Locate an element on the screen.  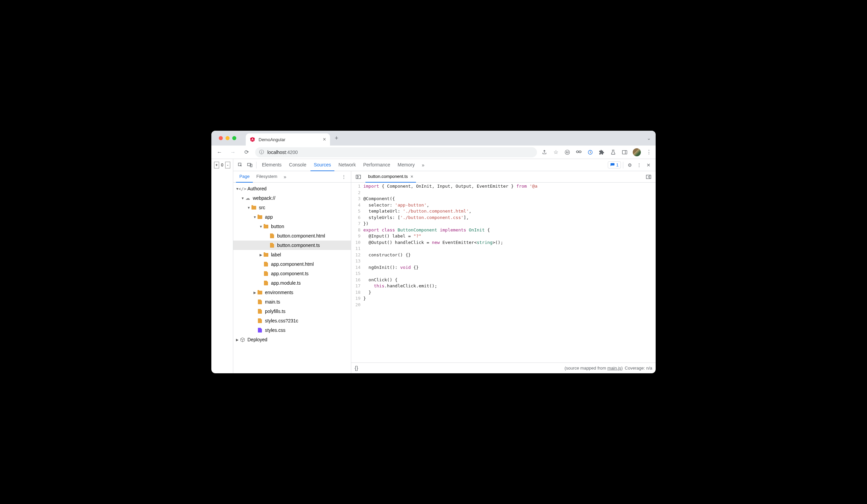
angular-icon is located at coordinates (253, 140).